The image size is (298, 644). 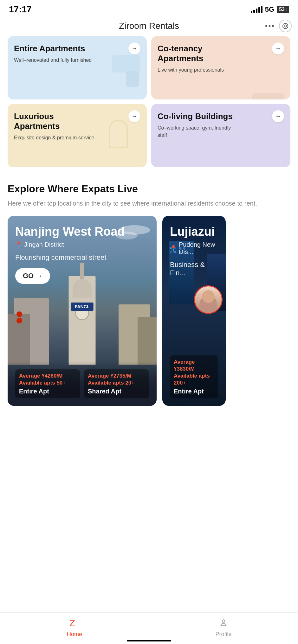 I want to click on nav-item-home: Z Home, so click(x=74, y=627).